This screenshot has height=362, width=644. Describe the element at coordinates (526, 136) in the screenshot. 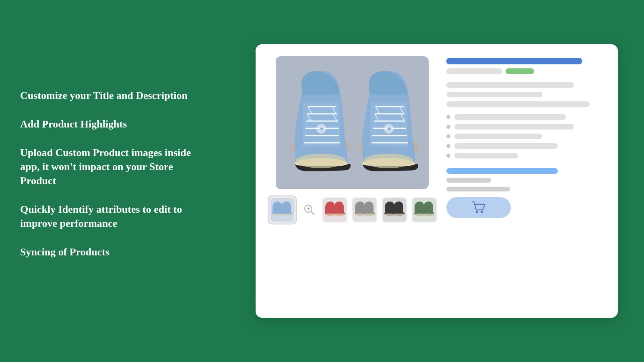

I see `bullet-rows` at that location.